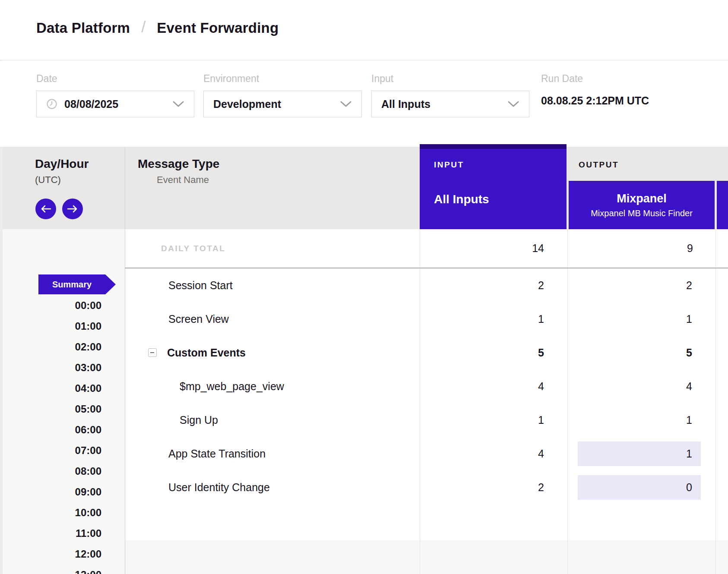 This screenshot has width=728, height=574. Describe the element at coordinates (282, 104) in the screenshot. I see `environment-select: Development` at that location.